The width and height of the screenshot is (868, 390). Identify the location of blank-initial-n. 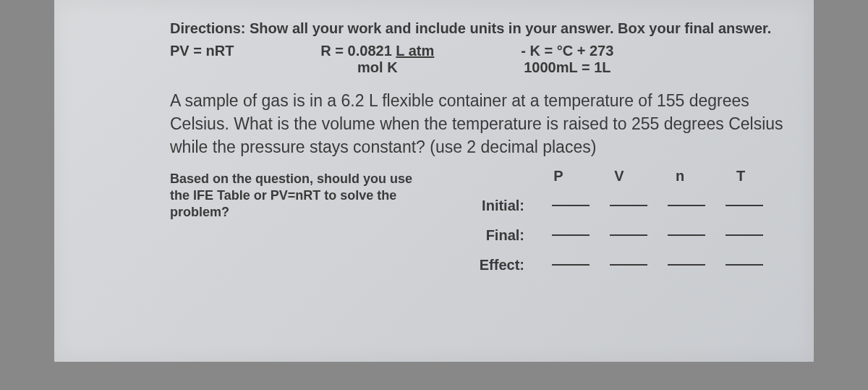
(686, 205).